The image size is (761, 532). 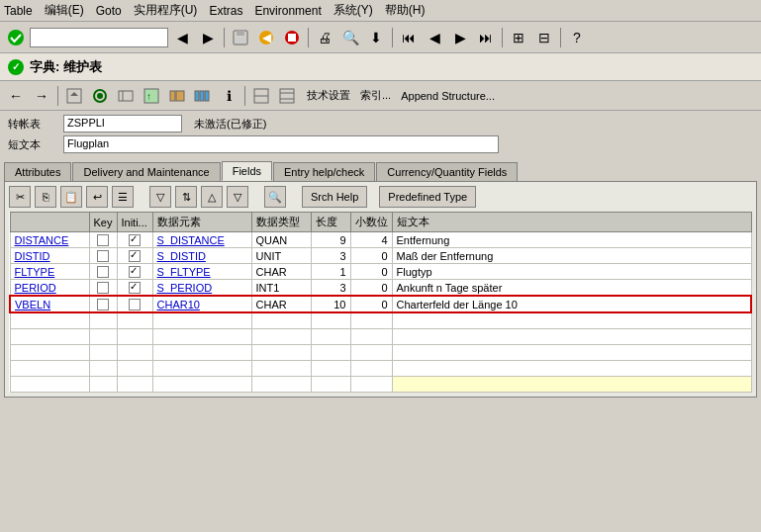 What do you see at coordinates (109, 11) in the screenshot?
I see `menu-goto: Goto` at bounding box center [109, 11].